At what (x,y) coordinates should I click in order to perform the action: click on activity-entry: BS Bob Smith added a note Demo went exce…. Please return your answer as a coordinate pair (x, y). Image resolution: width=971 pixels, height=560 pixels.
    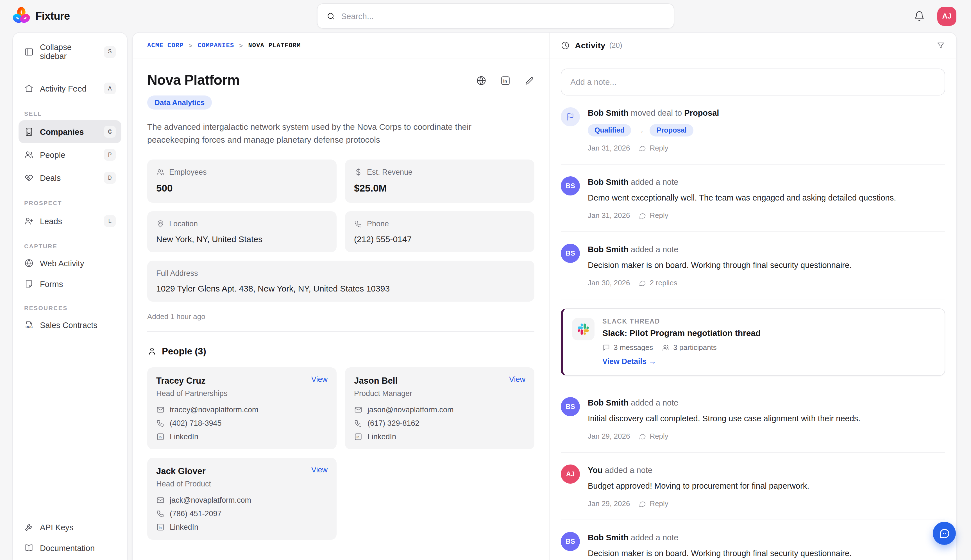
    Looking at the image, I should click on (753, 198).